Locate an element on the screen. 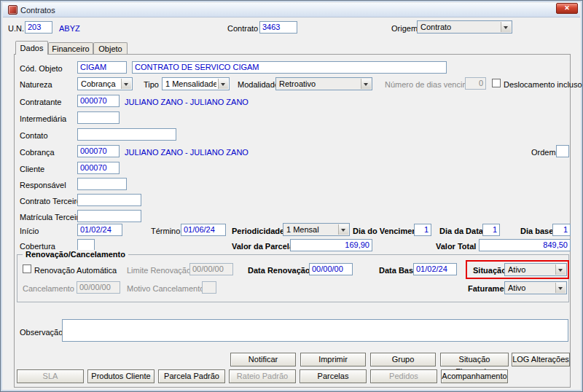  dias-vencimento-field: 0 is located at coordinates (475, 83).